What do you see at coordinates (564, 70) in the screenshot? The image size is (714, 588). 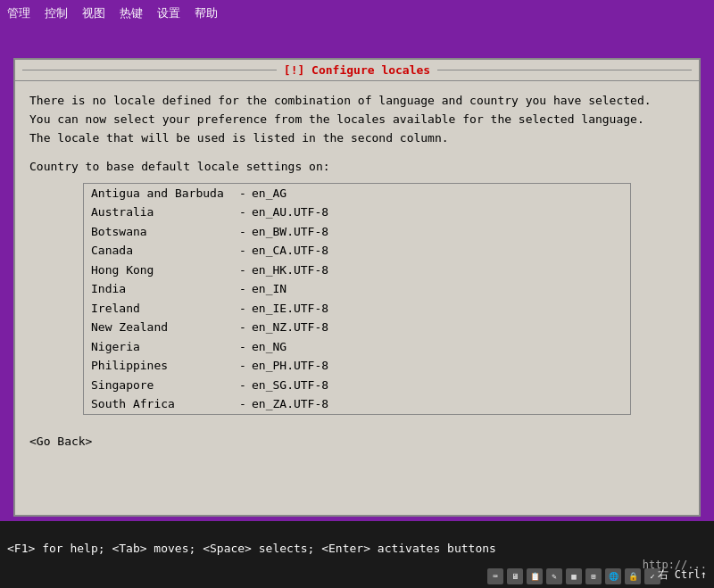 I see `title-line-right` at bounding box center [564, 70].